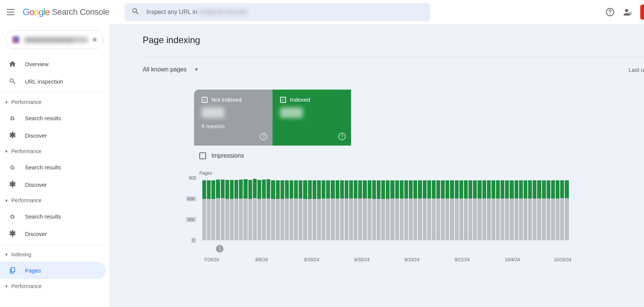 The width and height of the screenshot is (644, 307). What do you see at coordinates (36, 12) in the screenshot?
I see `google-icon: Google` at bounding box center [36, 12].